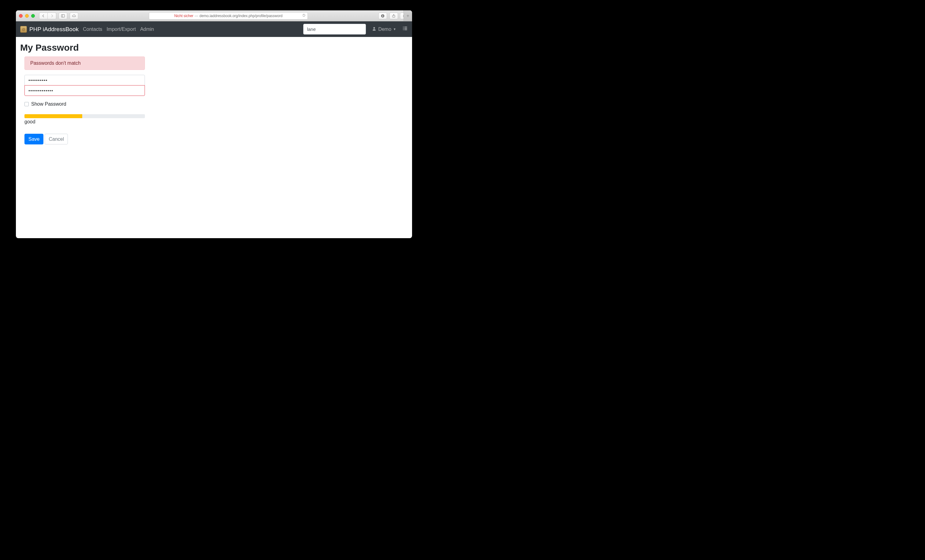  Describe the element at coordinates (50, 29) in the screenshot. I see `brand: PHP iAddressBook` at that location.